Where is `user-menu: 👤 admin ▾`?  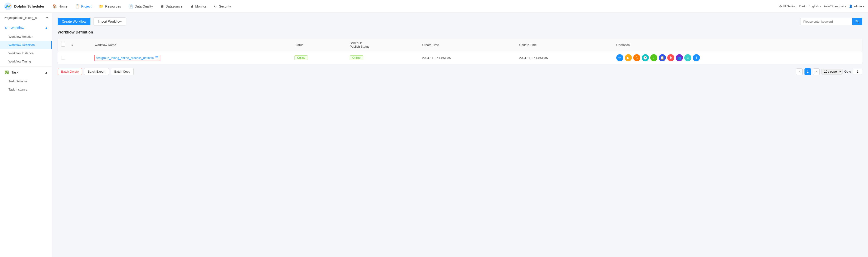 user-menu: 👤 admin ▾ is located at coordinates (857, 6).